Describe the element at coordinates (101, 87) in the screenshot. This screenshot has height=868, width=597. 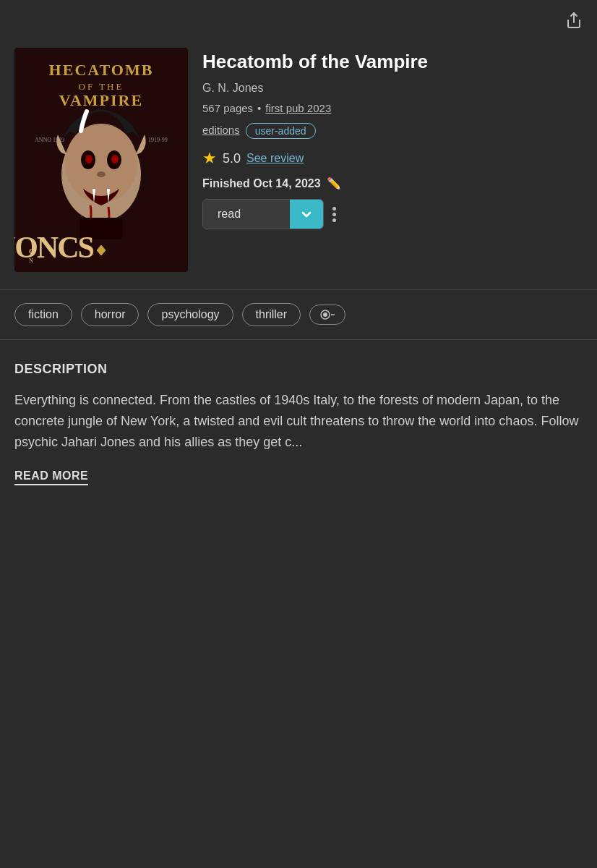
I see `svg-text: OF THE` at that location.